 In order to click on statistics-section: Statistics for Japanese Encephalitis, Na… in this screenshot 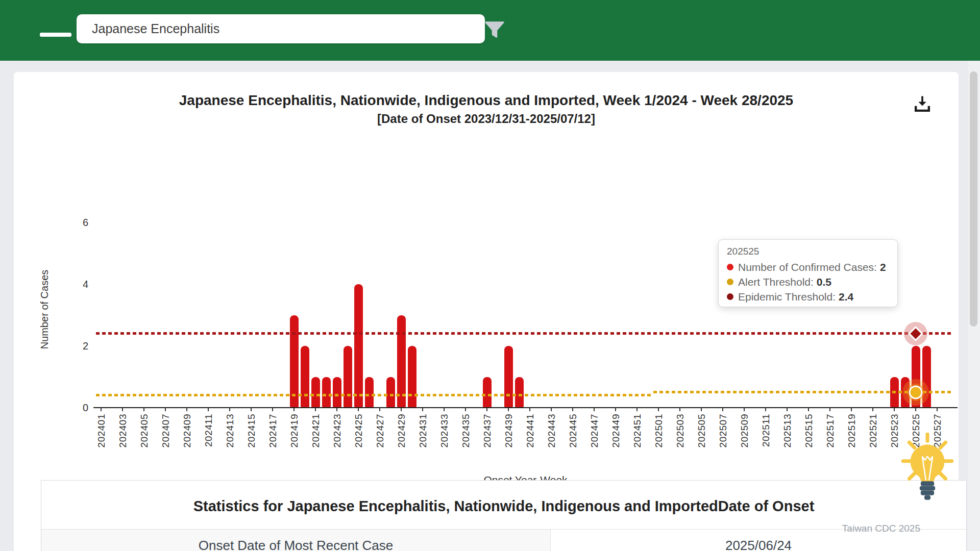, I will do `click(504, 515)`.